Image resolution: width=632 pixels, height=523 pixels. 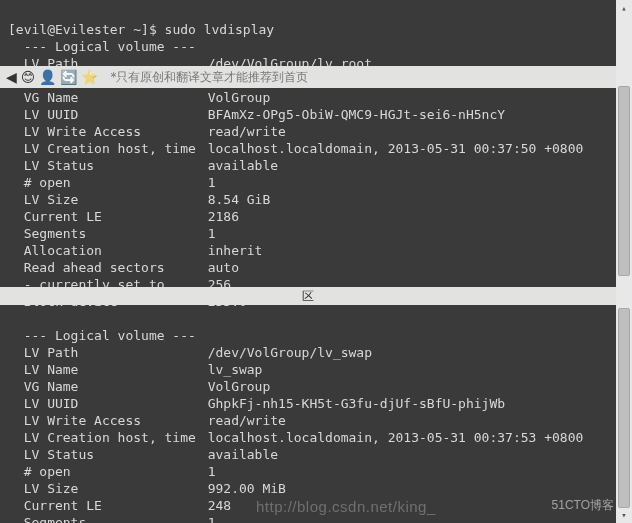 What do you see at coordinates (90, 77) in the screenshot?
I see `star-icon: ⭐` at bounding box center [90, 77].